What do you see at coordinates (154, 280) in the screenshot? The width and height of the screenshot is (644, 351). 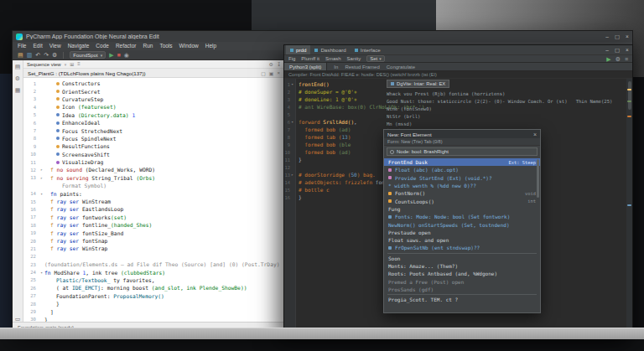 I see `editor-line: 25Plastic/Textbook_ ty favorites,` at bounding box center [154, 280].